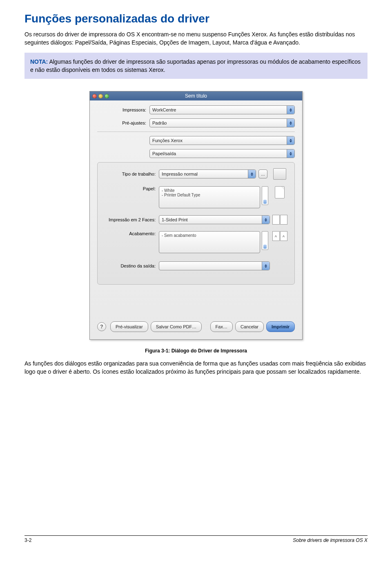 The height and width of the screenshot is (575, 392). Describe the element at coordinates (280, 220) in the screenshot. I see `duplex-icon` at that location.